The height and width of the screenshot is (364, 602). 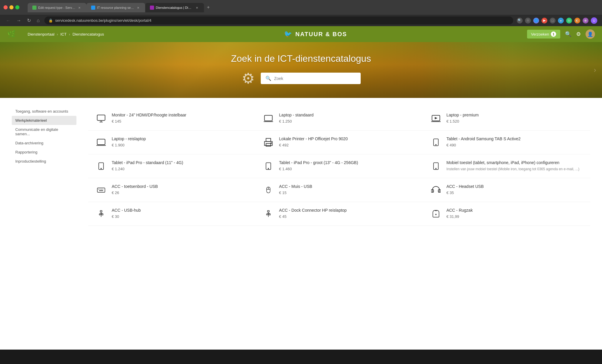 I want to click on search-nav-button: 🔍, so click(x=568, y=34).